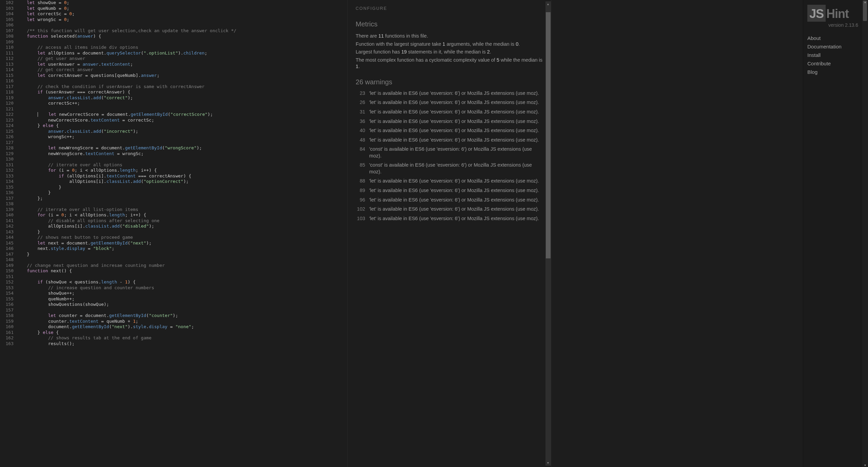  Describe the element at coordinates (38, 114) in the screenshot. I see `text-cursor` at that location.